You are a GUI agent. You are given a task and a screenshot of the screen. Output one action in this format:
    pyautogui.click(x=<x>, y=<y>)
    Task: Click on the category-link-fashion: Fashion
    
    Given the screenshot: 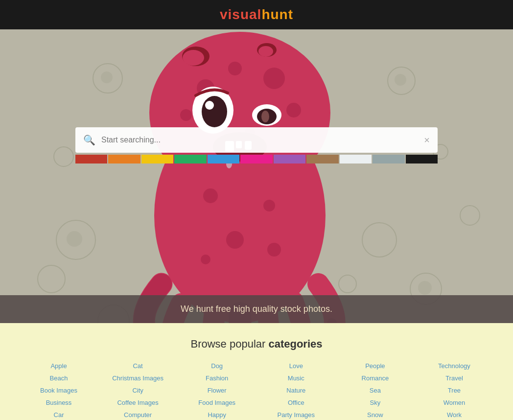 What is the action you would take?
    pyautogui.click(x=217, y=378)
    